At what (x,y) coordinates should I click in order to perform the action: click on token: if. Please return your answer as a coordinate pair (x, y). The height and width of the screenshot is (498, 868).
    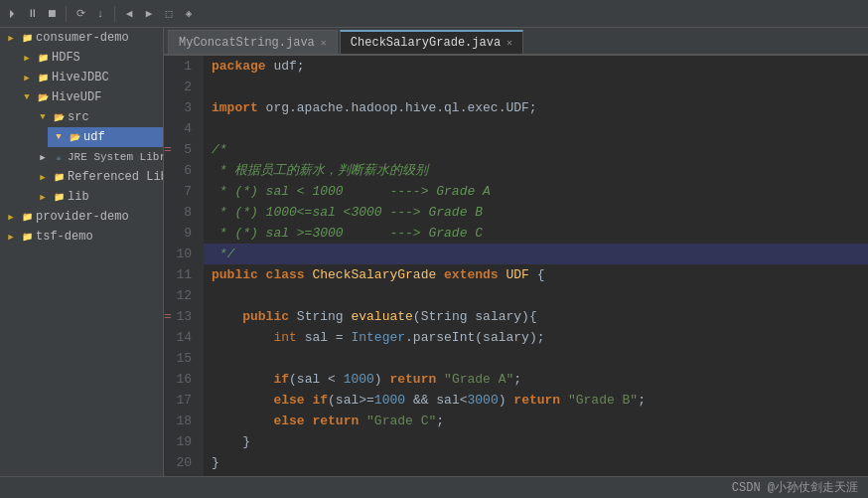
    Looking at the image, I should click on (320, 400).